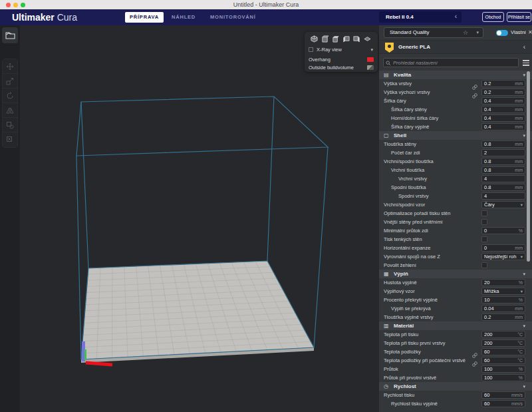  What do you see at coordinates (341, 52) in the screenshot?
I see `view-options-panel: X-Ray view ▾ Overhang Outside buildvolum…` at bounding box center [341, 52].